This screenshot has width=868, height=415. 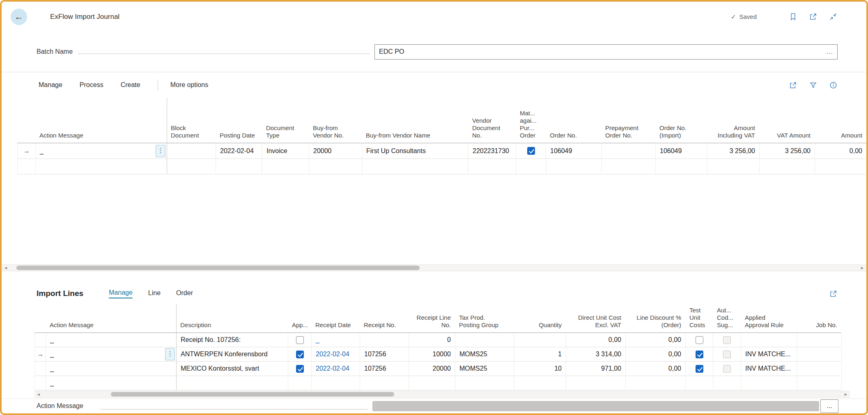 I want to click on toolbar-process: Process, so click(x=92, y=85).